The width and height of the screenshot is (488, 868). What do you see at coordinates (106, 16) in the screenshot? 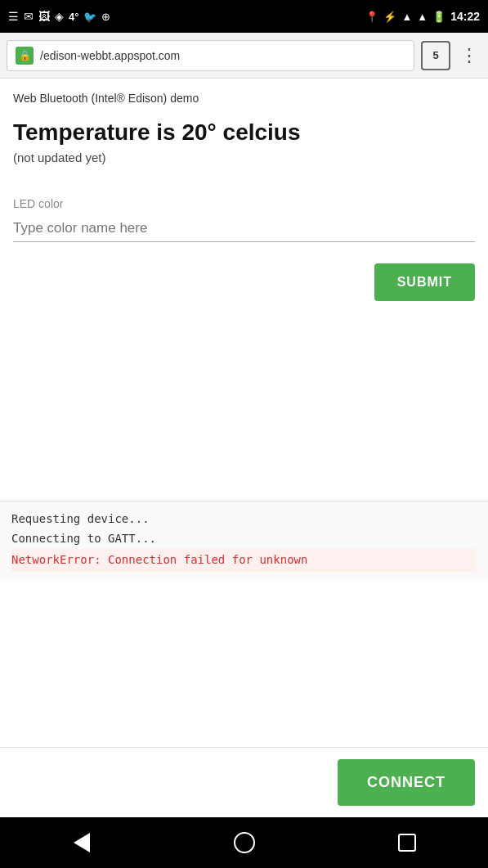
I see `chrome-icon: ⊕` at bounding box center [106, 16].